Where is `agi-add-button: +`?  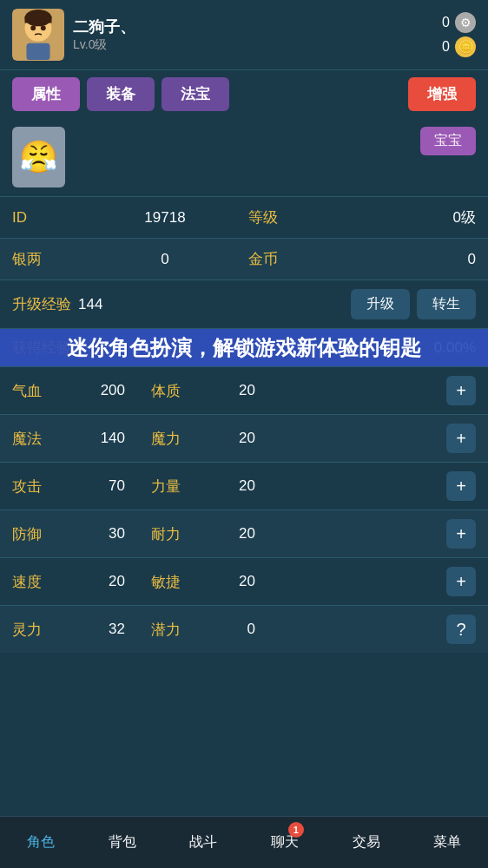
agi-add-button: + is located at coordinates (461, 582).